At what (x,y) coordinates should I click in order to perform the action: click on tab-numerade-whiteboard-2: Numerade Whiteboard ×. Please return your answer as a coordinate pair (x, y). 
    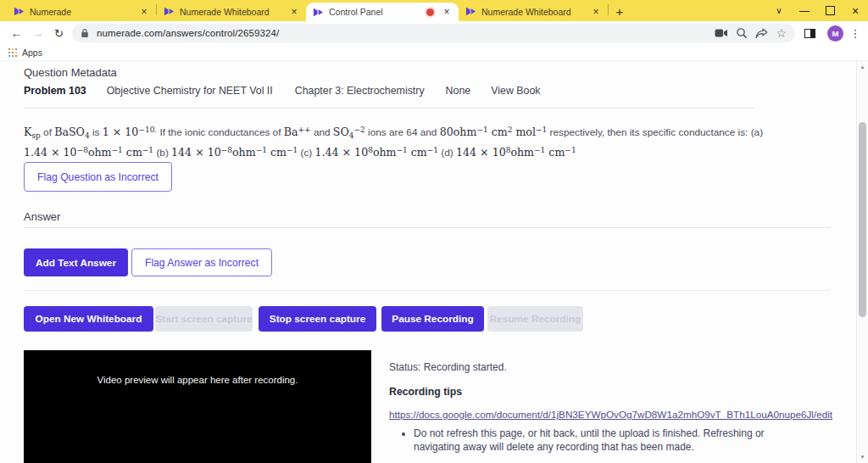
    Looking at the image, I should click on (533, 12).